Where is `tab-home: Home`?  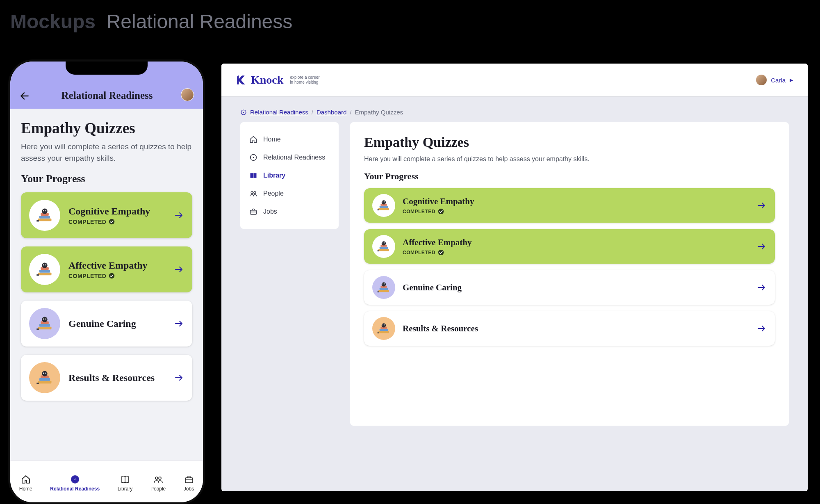
tab-home: Home is located at coordinates (26, 483).